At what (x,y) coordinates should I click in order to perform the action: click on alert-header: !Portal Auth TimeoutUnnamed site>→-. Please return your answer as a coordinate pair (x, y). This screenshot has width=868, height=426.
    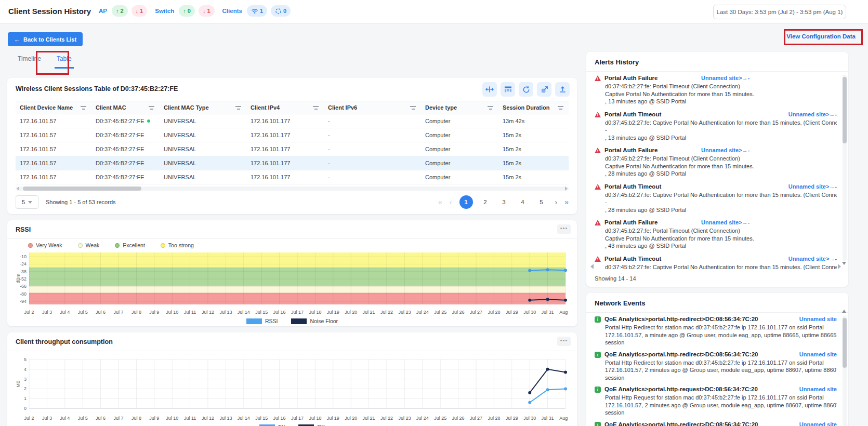
    Looking at the image, I should click on (716, 260).